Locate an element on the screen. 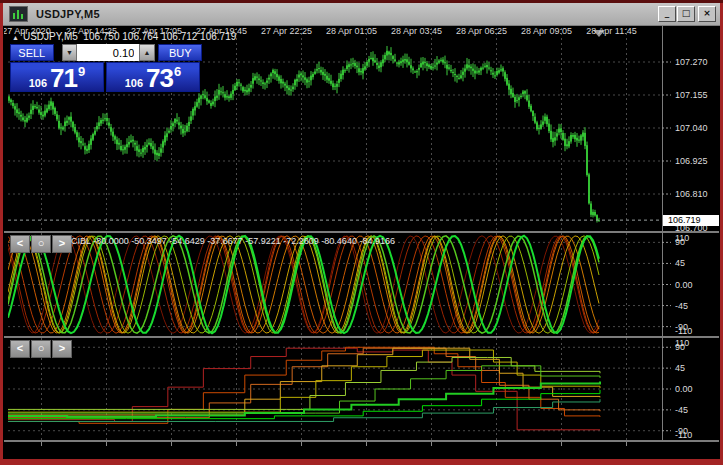 Image resolution: width=723 pixels, height=465 pixels. volume-input is located at coordinates (108, 52).